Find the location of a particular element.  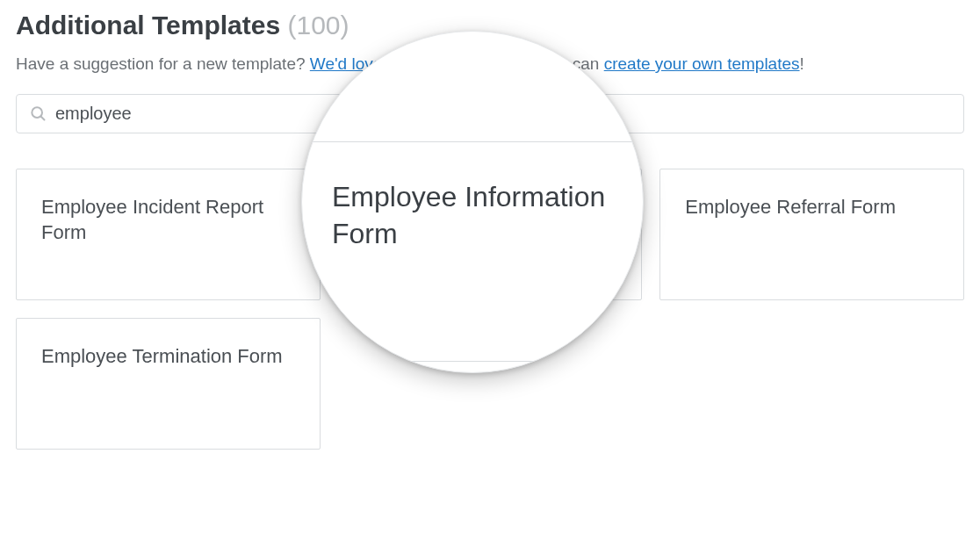

lens-divider is located at coordinates (472, 142).